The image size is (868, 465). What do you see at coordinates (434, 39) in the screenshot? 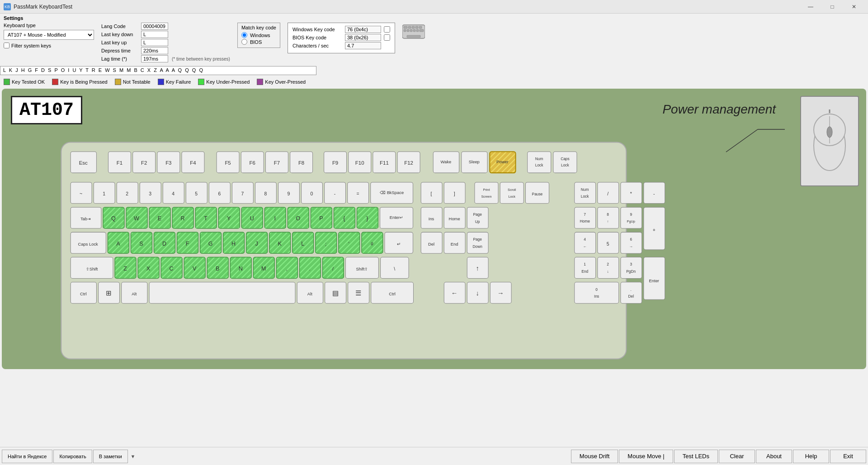
I see `settings-area: Settings Keyboard type AT107 + Mouse - M…` at bounding box center [434, 39].